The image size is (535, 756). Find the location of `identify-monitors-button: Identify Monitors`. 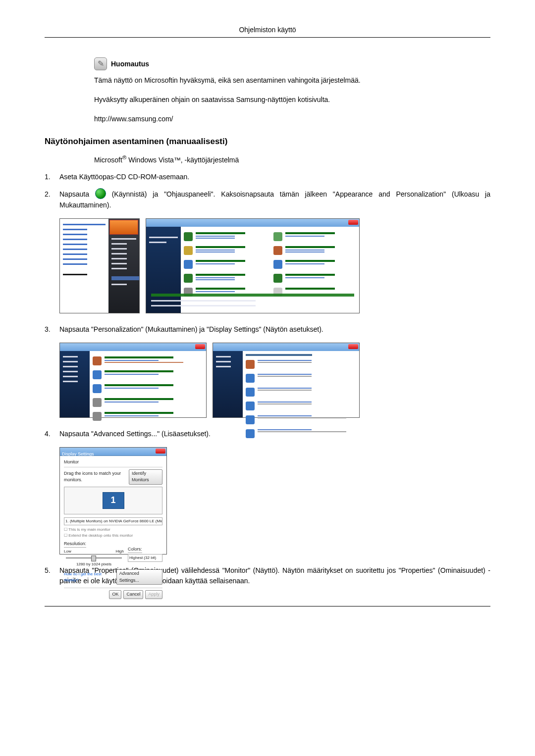

identify-monitors-button: Identify Monitors is located at coordinates (146, 477).